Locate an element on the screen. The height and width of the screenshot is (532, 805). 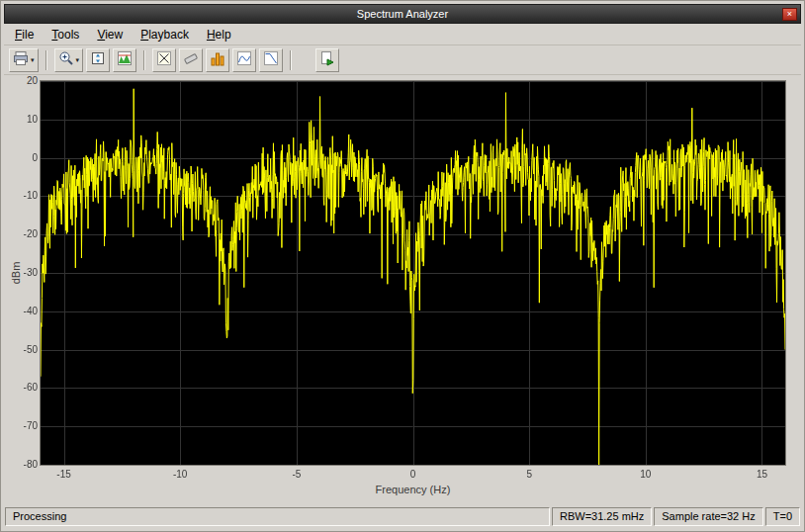
cursor-measurements-icon is located at coordinates (164, 59).